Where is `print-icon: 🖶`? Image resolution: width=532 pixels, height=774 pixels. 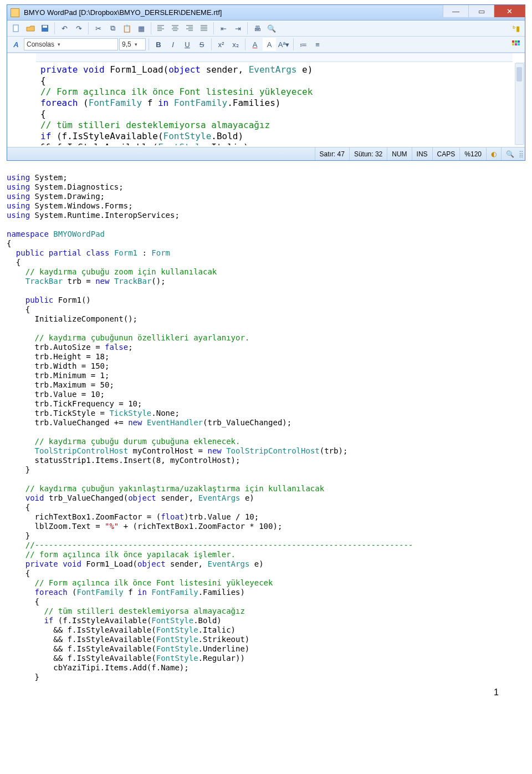 print-icon: 🖶 is located at coordinates (257, 28).